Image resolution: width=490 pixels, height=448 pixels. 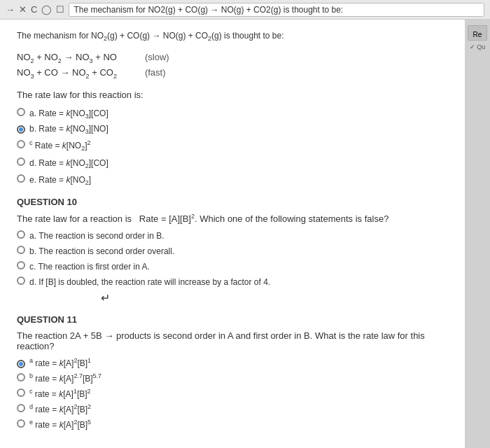 I want to click on reaction-line-1: NO2 + NO2 → NO3 + NO (slow), so click(x=232, y=58).